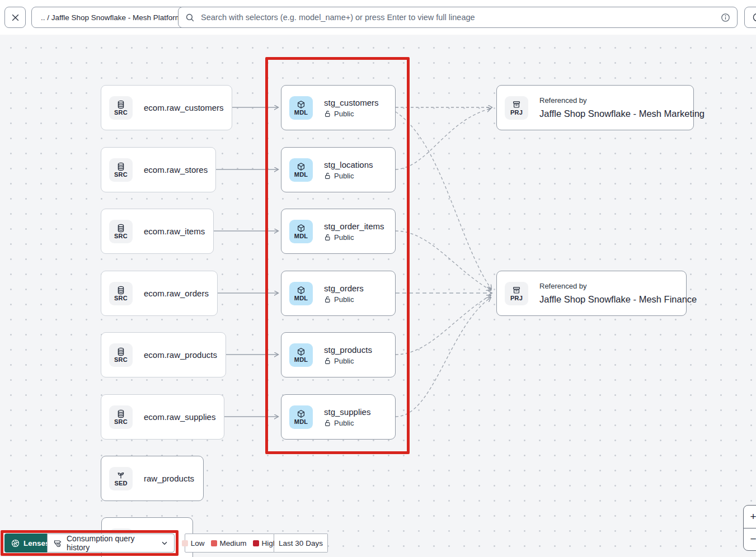  What do you see at coordinates (121, 479) in the screenshot?
I see `seed-type-tile: SED` at bounding box center [121, 479].